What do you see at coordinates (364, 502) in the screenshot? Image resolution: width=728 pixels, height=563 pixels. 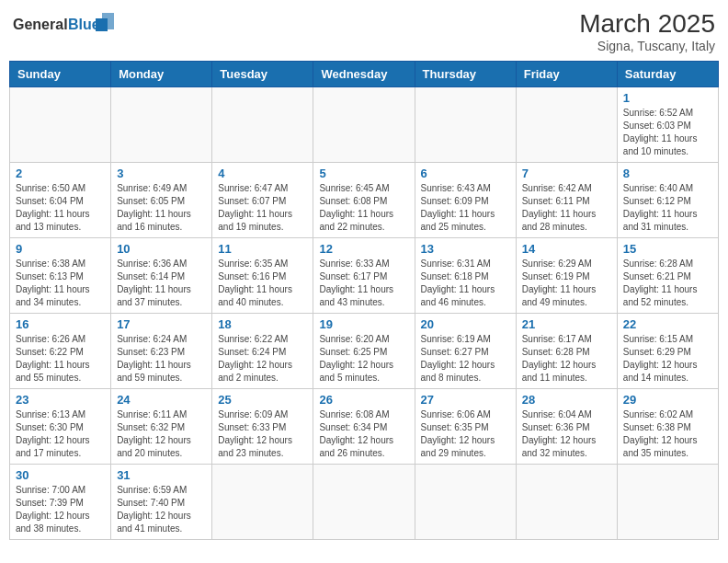 I see `calendar-row-6: 30 Sunrise: 7:00 AMSunset: 7:39 PMDaylig…` at bounding box center [364, 502].